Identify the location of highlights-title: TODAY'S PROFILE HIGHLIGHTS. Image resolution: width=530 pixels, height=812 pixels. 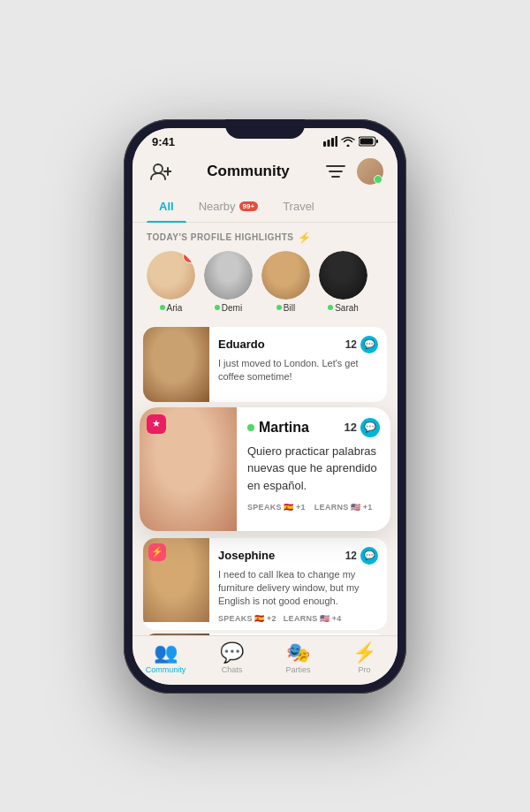
(221, 237).